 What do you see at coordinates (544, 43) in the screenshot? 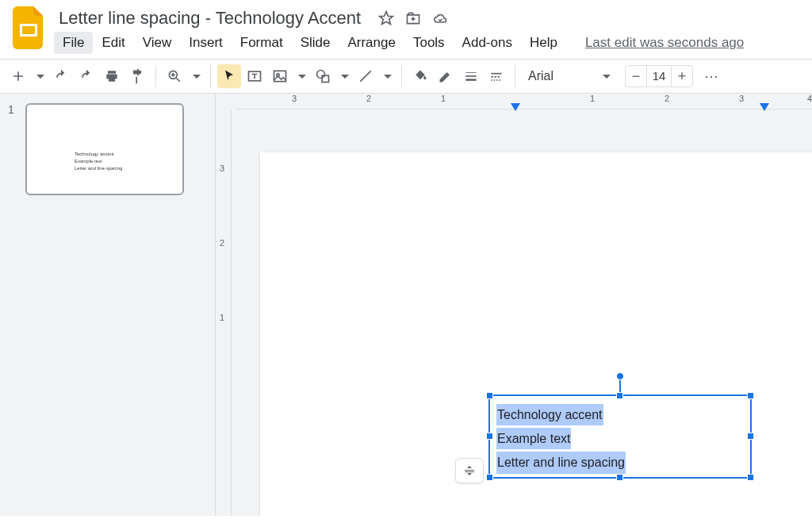
I see `menu-help: Help` at bounding box center [544, 43].